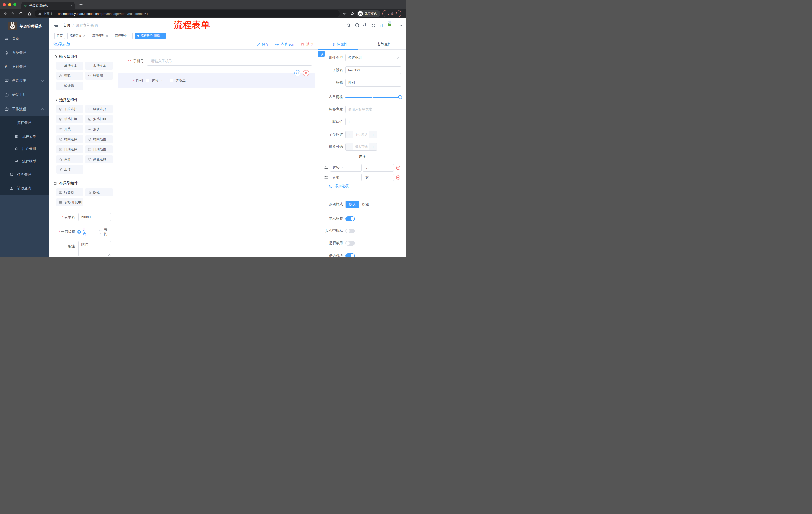  What do you see at coordinates (99, 159) in the screenshot?
I see `palette-item-color-picker: 颜色选择` at bounding box center [99, 159].